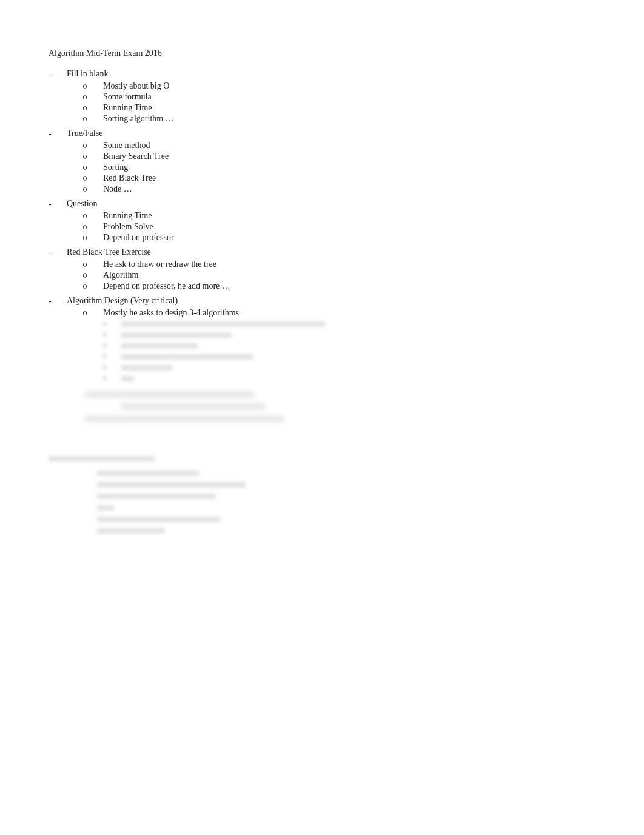 The image size is (644, 835). I want to click on blurred-text: xxxxxxxxxxxxxxxxxxxxxxxxxxxxxxxxxxxxxxxx…, so click(223, 324).